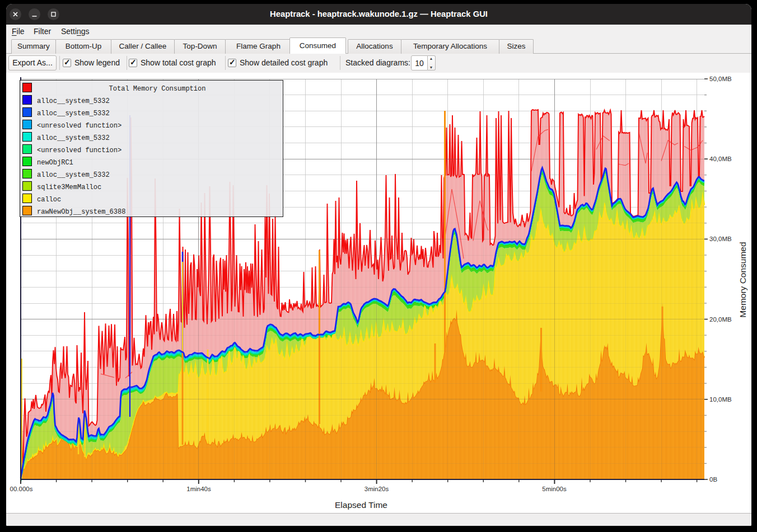 This screenshot has width=757, height=532. What do you see at coordinates (554, 489) in the screenshot?
I see `svg-text: 5min00s` at bounding box center [554, 489].